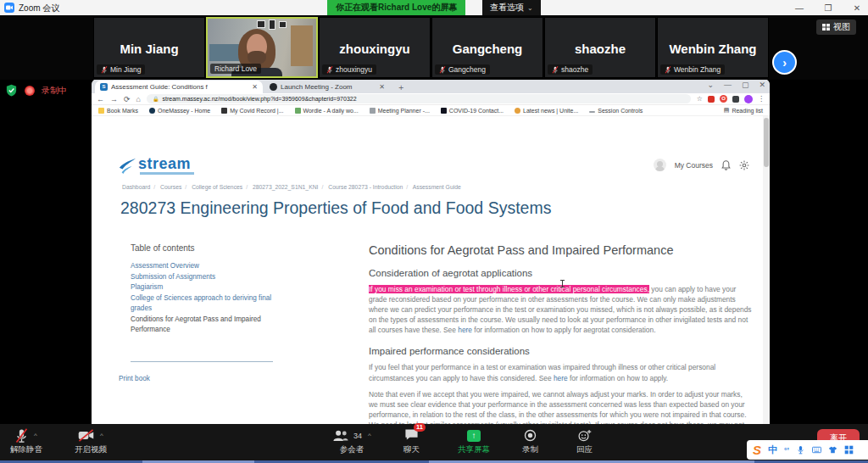 The image size is (868, 463). Describe the element at coordinates (711, 99) in the screenshot. I see `pdf-extension-icon` at that location.